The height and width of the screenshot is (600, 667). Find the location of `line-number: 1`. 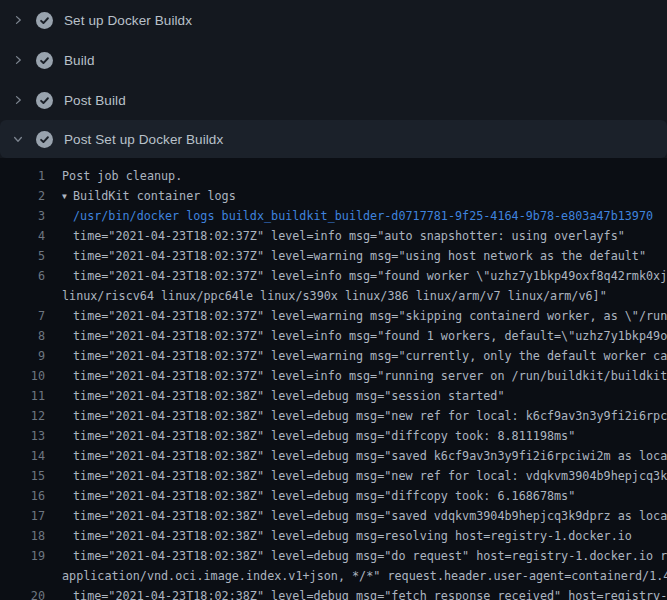

line-number: 1 is located at coordinates (22, 176).